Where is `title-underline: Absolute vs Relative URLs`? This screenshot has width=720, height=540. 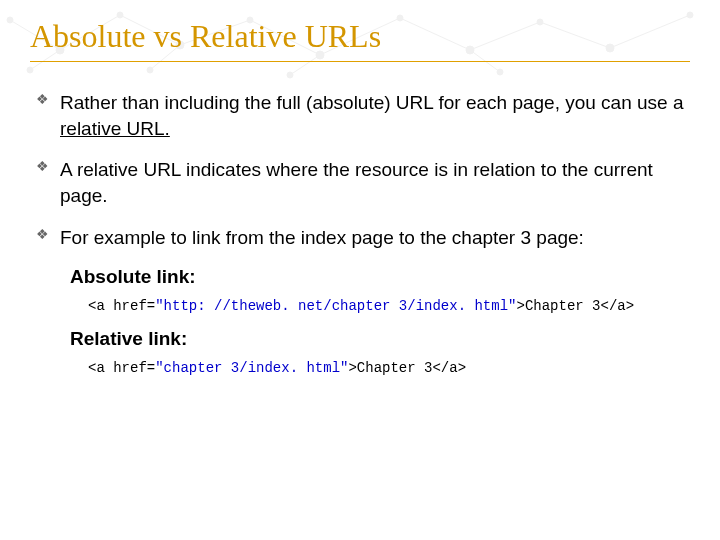
title-underline: Absolute vs Relative URLs is located at coordinates (360, 40).